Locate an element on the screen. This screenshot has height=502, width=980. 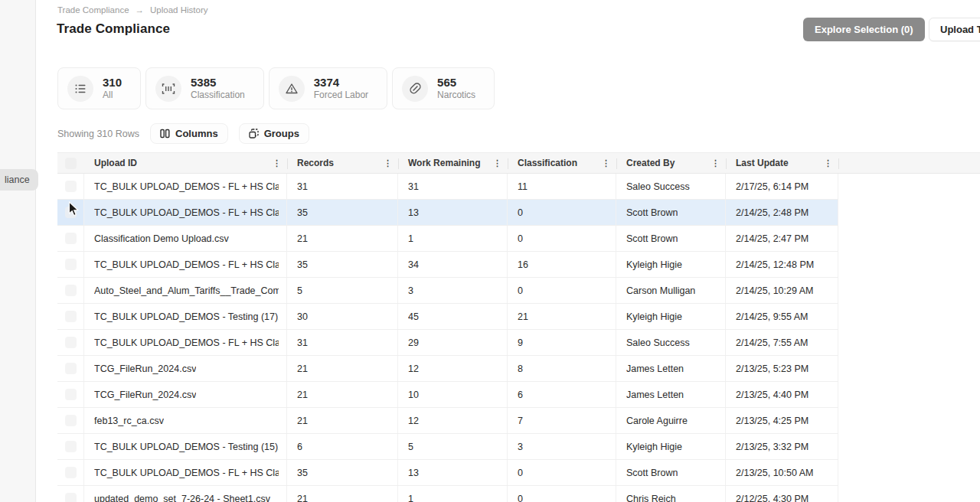
breadcrumb-arrow-icon: → is located at coordinates (140, 10).